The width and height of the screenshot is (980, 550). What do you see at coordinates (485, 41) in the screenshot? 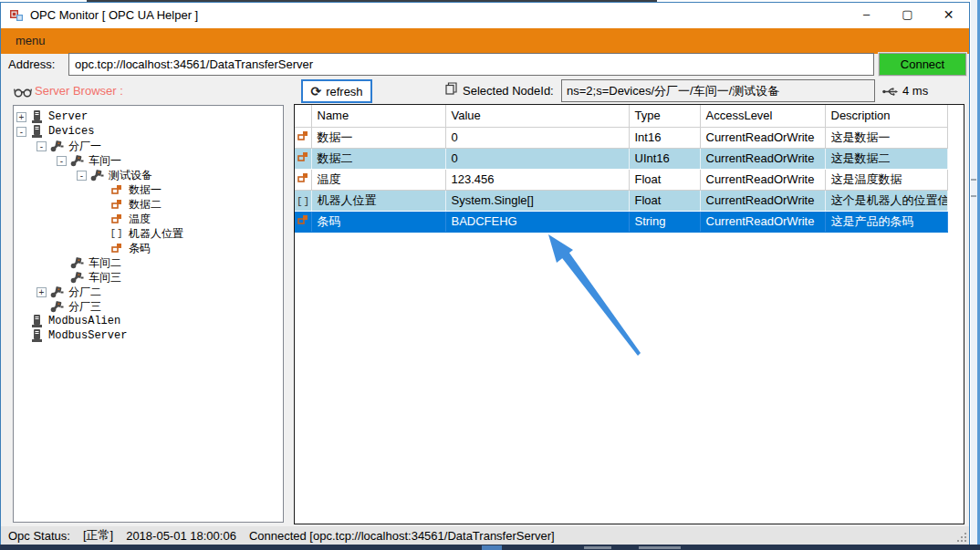
I see `menu-bar: menu` at bounding box center [485, 41].